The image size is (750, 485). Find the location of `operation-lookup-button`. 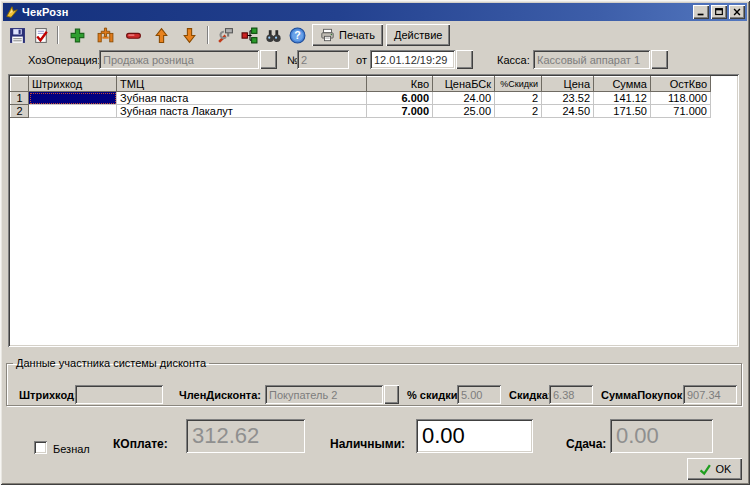

operation-lookup-button is located at coordinates (268, 60).